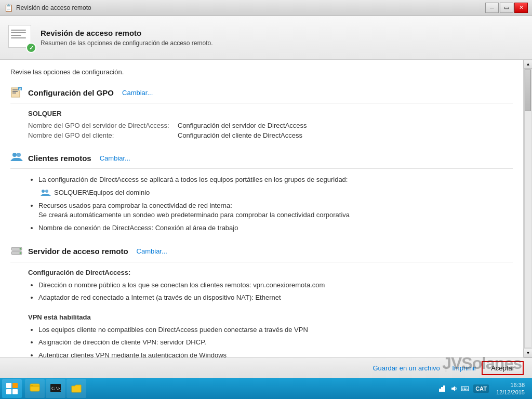  I want to click on minimize-button: ─, so click(492, 8).